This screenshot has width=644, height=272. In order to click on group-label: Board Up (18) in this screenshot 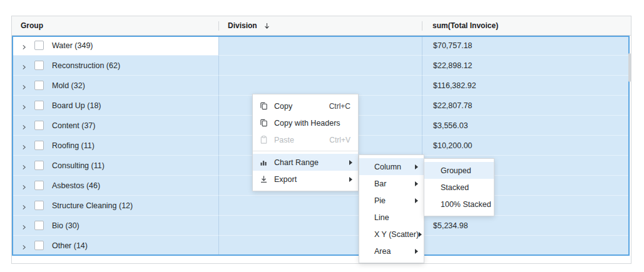, I will do `click(76, 106)`.